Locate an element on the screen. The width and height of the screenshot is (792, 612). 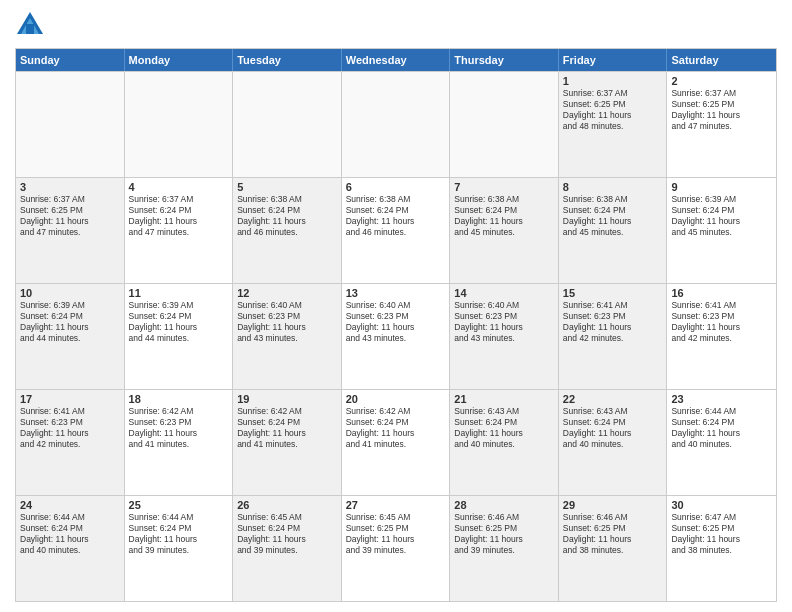
day-info: Sunrise: 6:37 AM Sunset: 6:24 PM Dayligh… is located at coordinates (179, 216).